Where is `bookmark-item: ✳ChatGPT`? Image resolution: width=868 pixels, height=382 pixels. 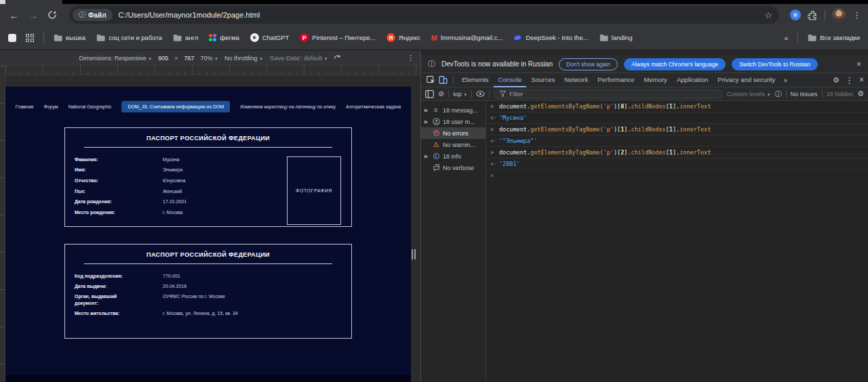 bookmark-item: ✳ChatGPT is located at coordinates (270, 38).